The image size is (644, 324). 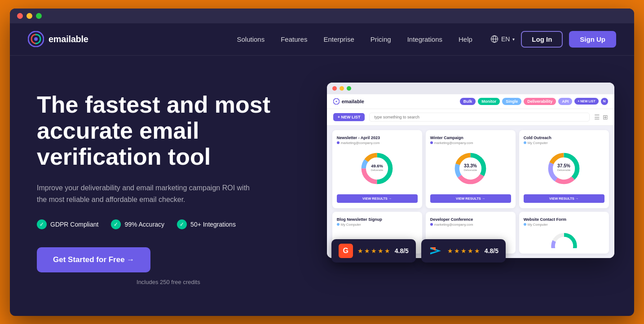 What do you see at coordinates (593, 39) in the screenshot?
I see `signup-button: Sign Up` at bounding box center [593, 39].